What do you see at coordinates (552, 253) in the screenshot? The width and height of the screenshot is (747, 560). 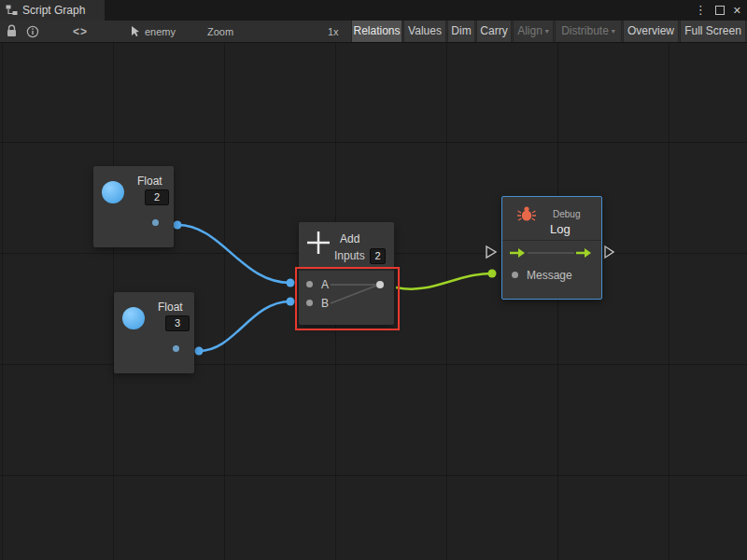 I see `flow-row` at bounding box center [552, 253].